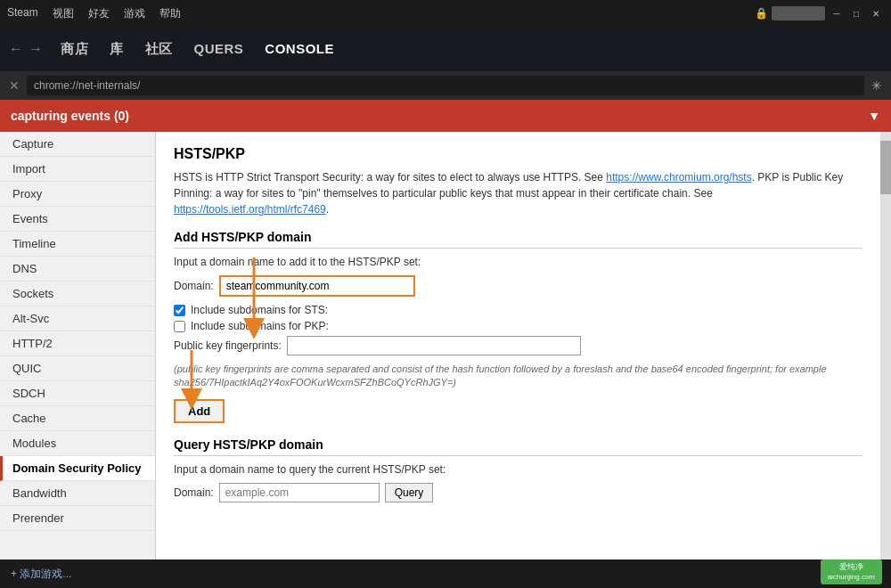 The image size is (891, 588). Describe the element at coordinates (180, 310) in the screenshot. I see `subdomain-sts-checkbox` at that location.